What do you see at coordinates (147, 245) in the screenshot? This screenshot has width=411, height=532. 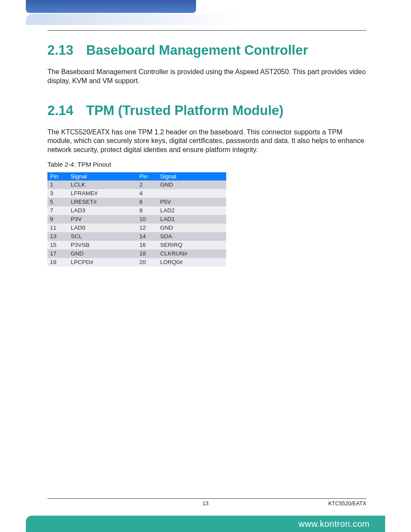 I see `table-cell: 16` at bounding box center [147, 245].